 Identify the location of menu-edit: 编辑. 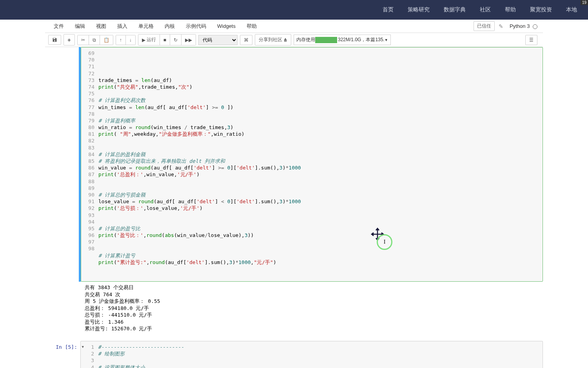
(80, 26).